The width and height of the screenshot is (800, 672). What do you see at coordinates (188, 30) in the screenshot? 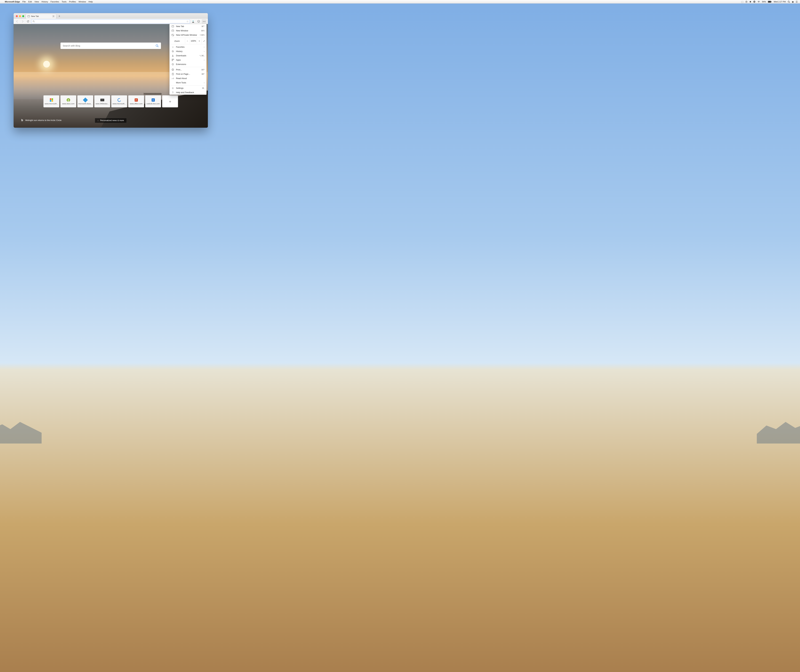
I see `menu-new-window: New Window ⌘N` at bounding box center [188, 30].